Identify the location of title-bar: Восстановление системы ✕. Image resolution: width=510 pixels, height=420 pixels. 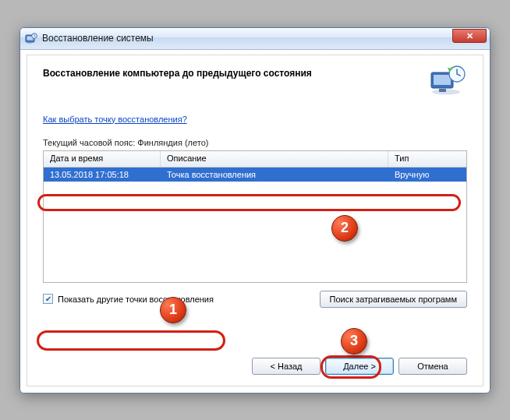
(255, 39).